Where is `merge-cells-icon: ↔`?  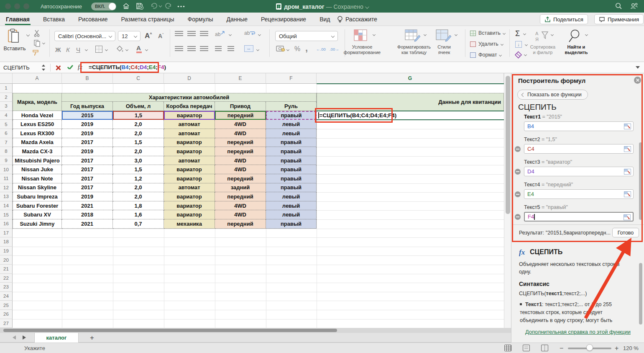
merge-cells-icon: ↔ is located at coordinates (249, 49).